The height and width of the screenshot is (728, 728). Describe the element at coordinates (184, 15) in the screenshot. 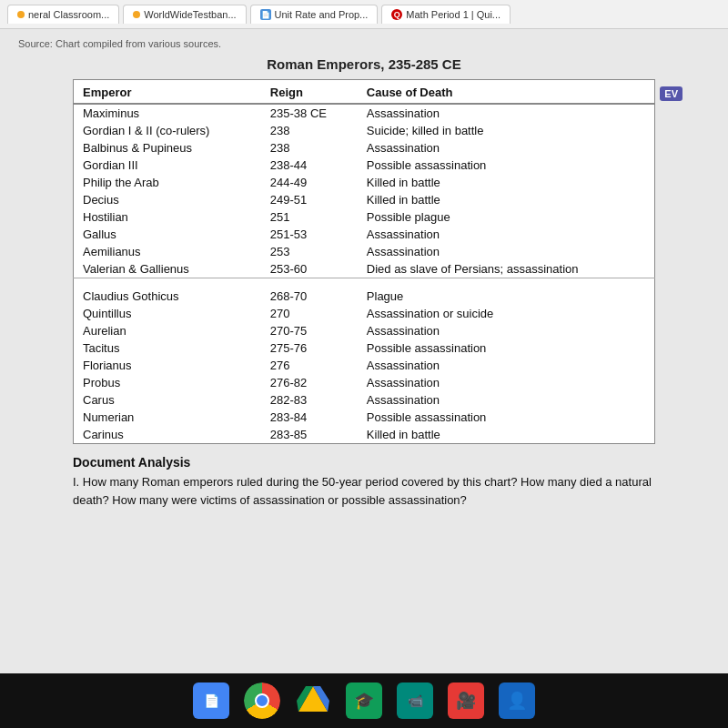

I see `tab-worldwide: WorldWideTestban...` at that location.